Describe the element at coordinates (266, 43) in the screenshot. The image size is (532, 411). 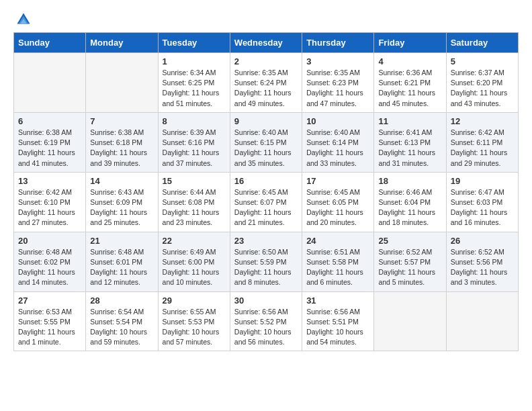
I see `weekday-header-wednesday: Wednesday` at that location.